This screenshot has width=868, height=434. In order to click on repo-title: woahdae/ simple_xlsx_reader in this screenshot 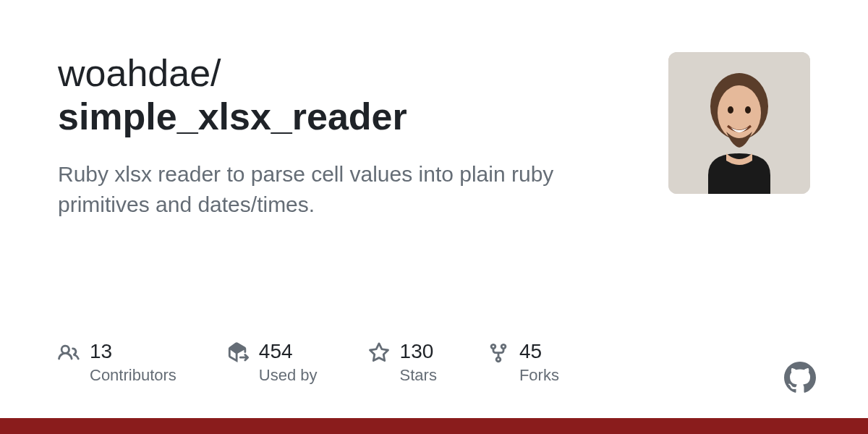, I will do `click(349, 95)`.